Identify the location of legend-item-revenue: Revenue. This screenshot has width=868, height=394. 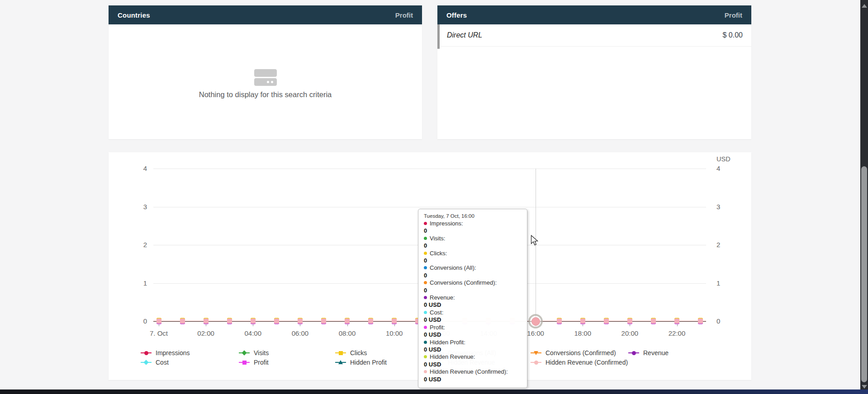
(649, 353).